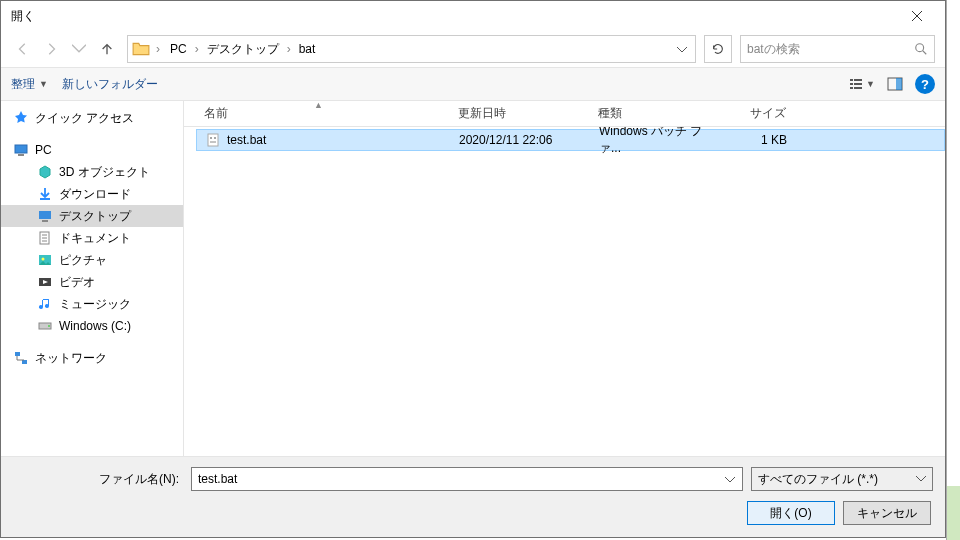 The width and height of the screenshot is (960, 540). What do you see at coordinates (473, 496) in the screenshot?
I see `dialog-footer: ファイル名(N): すべてのファイル (*.*) 開く(O) キャンセル` at bounding box center [473, 496].